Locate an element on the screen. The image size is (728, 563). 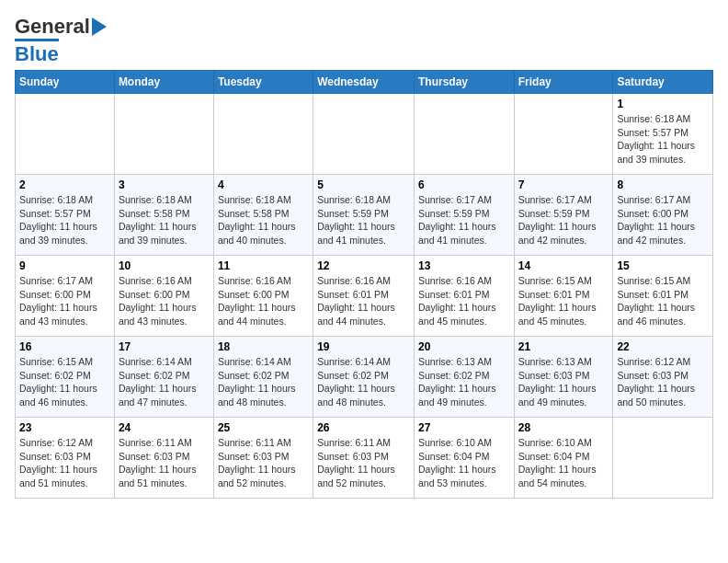
day-cell-15: 15Sunrise: 6:15 AM Sunset: 6:01 PM Dayli… is located at coordinates (664, 296).